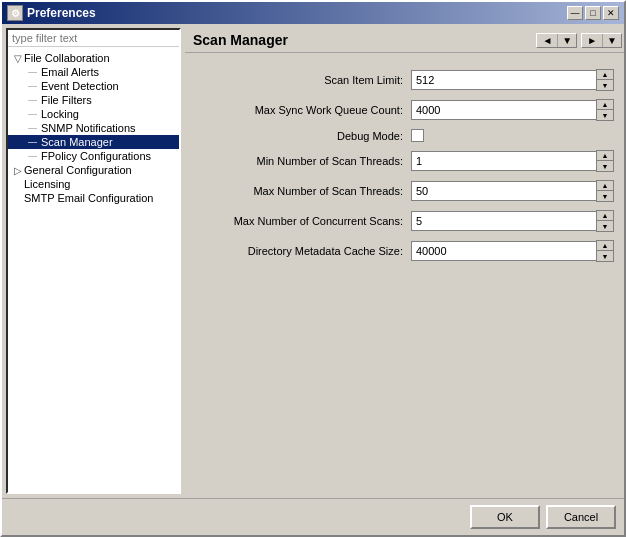 This screenshot has height=537, width=626. Describe the element at coordinates (67, 58) in the screenshot. I see `tree-label: File Collaboration` at that location.